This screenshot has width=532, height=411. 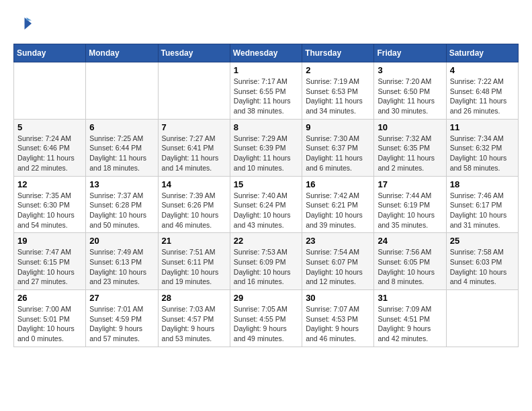 I want to click on day-number: 25, so click(x=482, y=240).